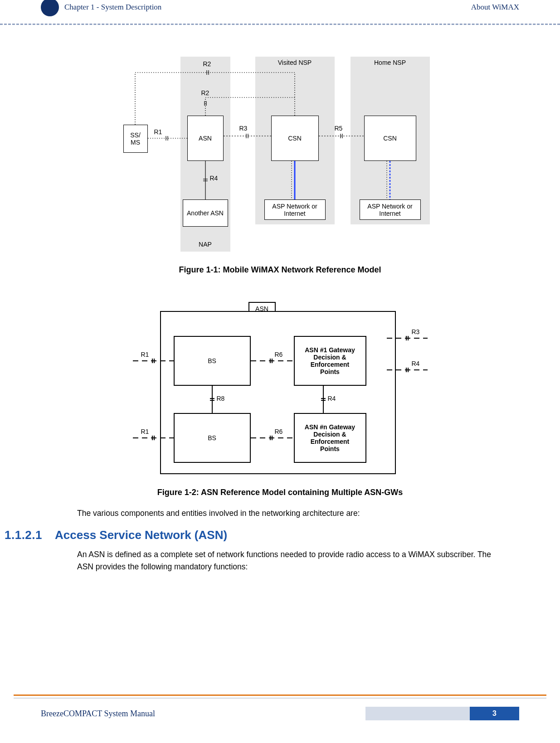  What do you see at coordinates (289, 560) in the screenshot?
I see `section-body: An ASN is defined as a complete set of n…` at bounding box center [289, 560].